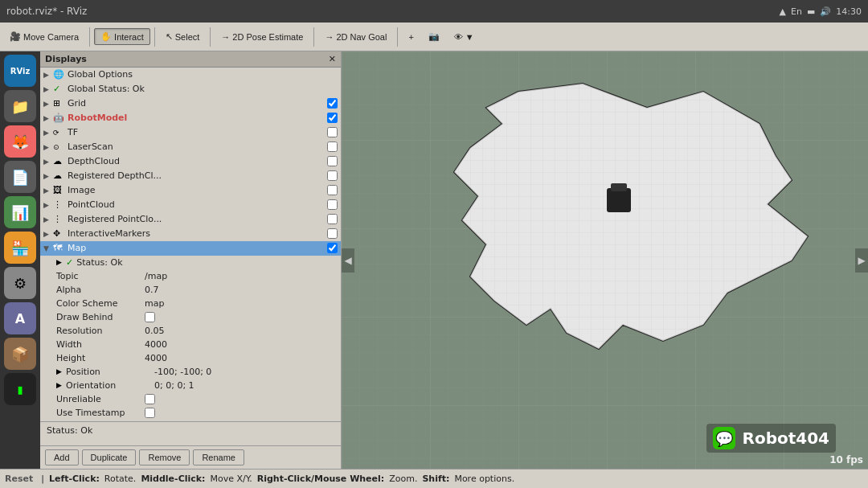 The width and height of the screenshot is (868, 488). What do you see at coordinates (333, 161) in the screenshot?
I see `depth-checkbox` at bounding box center [333, 161].